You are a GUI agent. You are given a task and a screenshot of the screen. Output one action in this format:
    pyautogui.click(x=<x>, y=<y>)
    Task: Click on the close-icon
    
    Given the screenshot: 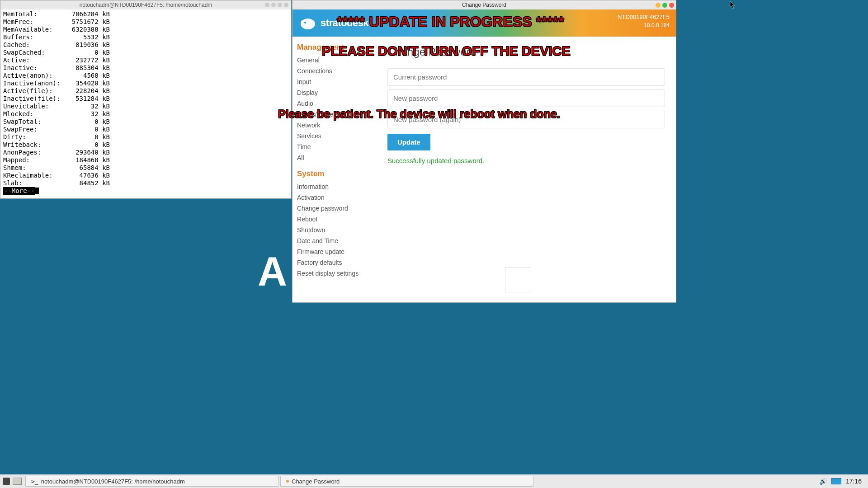 What is the action you would take?
    pyautogui.click(x=672, y=5)
    